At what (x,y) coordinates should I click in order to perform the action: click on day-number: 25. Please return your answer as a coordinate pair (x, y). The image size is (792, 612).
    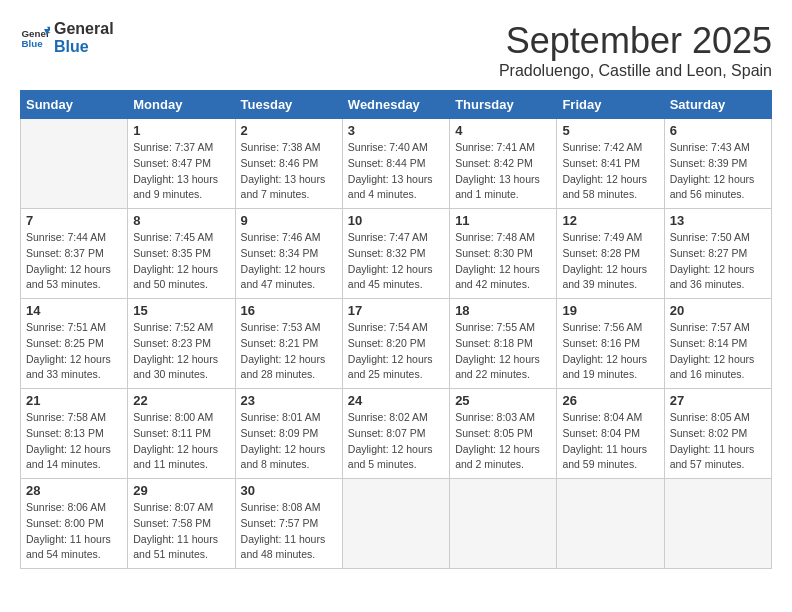
    Looking at the image, I should click on (503, 400).